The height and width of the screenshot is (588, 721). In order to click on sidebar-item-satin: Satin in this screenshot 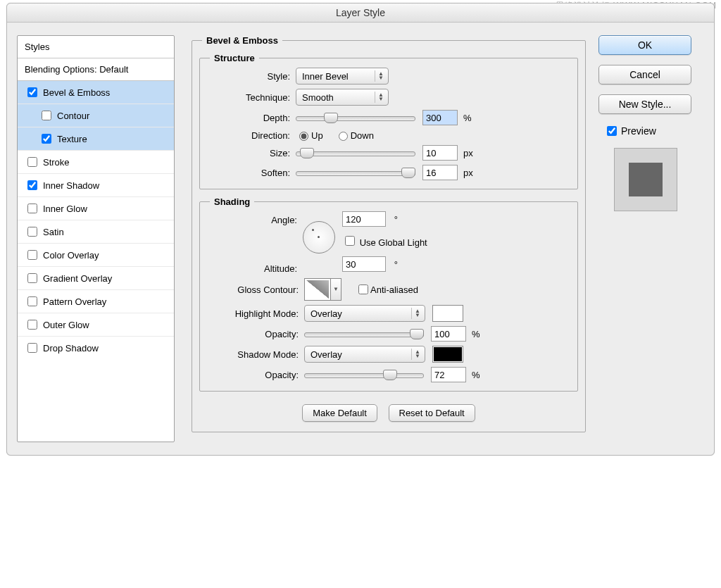, I will do `click(96, 232)`.